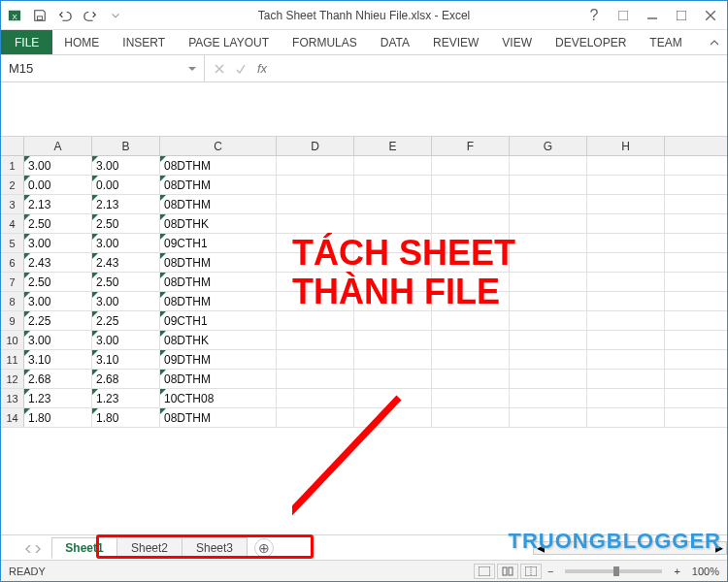 Image resolution: width=728 pixels, height=582 pixels. What do you see at coordinates (13, 359) in the screenshot?
I see `row-header: 11` at bounding box center [13, 359].